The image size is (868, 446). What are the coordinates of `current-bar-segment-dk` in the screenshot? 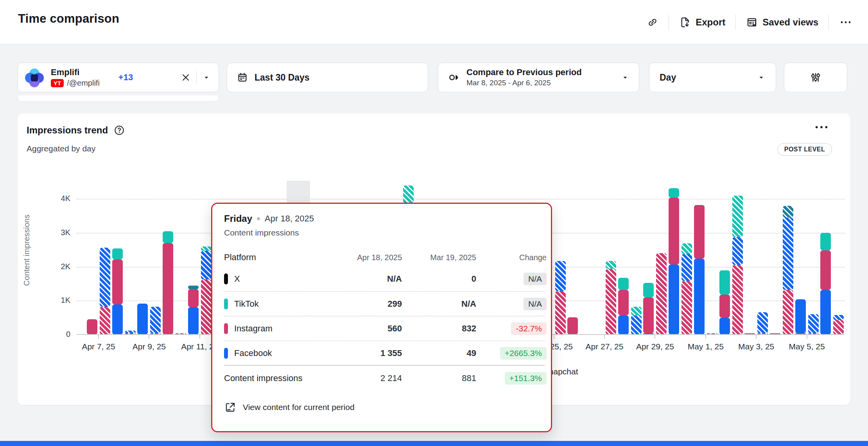 It's located at (193, 287).